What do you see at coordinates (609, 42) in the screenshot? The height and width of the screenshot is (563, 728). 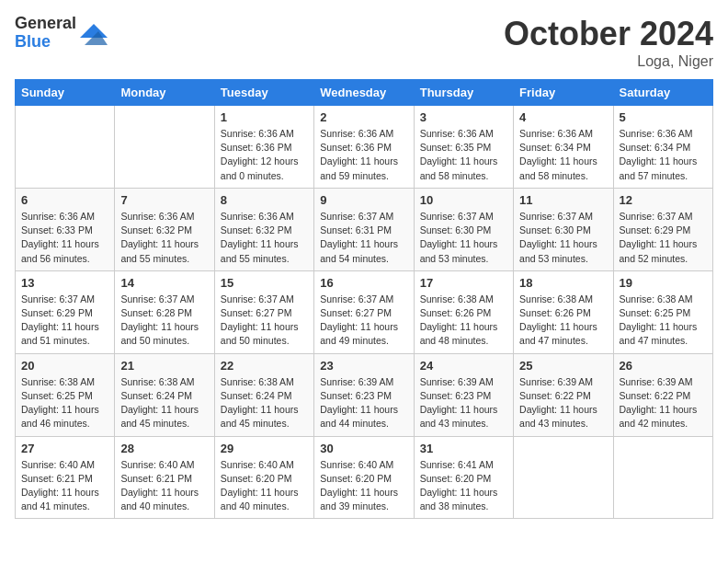 I see `title-area: October 2024 Loga, Niger` at bounding box center [609, 42].